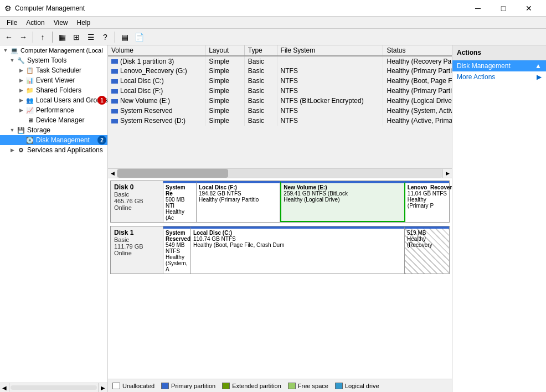 Image resolution: width=546 pixels, height=392 pixels. Describe the element at coordinates (306, 202) in the screenshot. I see `disk-0-partitions: System Re 500 MB NTI Healthy (Ac Local D…` at that location.